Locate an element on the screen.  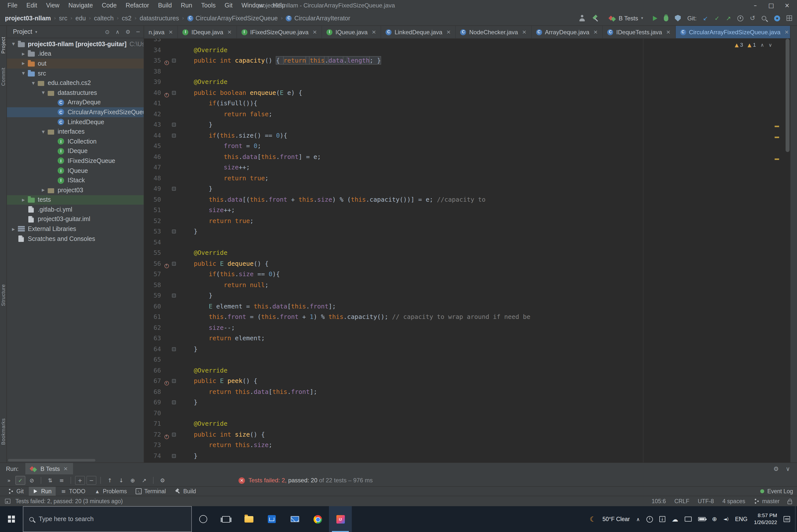
tree-item: ▼edu.caltech.cs2 is located at coordinates (75, 83).